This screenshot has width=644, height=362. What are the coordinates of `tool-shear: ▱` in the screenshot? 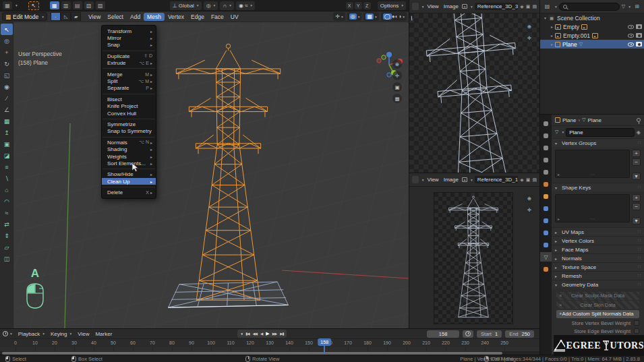 It's located at (7, 247).